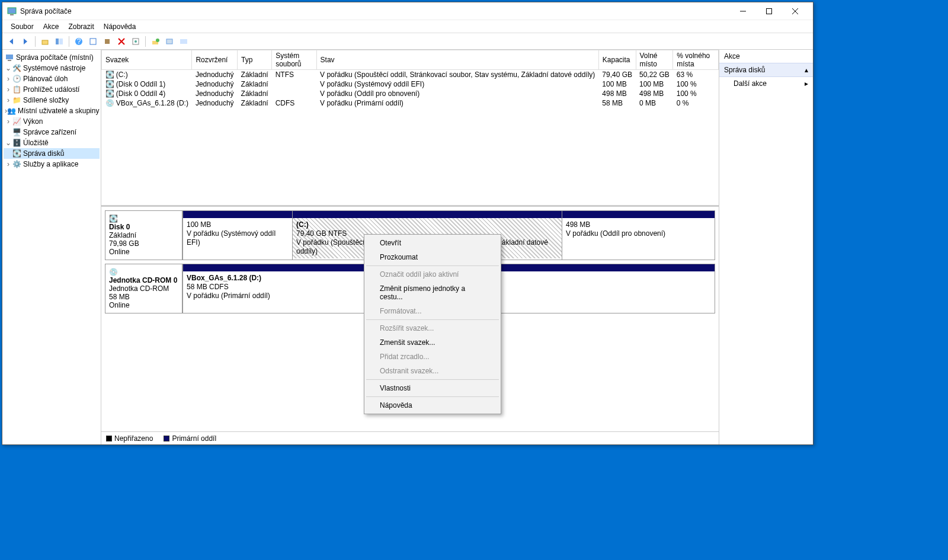 Image resolution: width=948 pixels, height=560 pixels. Describe the element at coordinates (12, 11) in the screenshot. I see `app-icon` at that location.